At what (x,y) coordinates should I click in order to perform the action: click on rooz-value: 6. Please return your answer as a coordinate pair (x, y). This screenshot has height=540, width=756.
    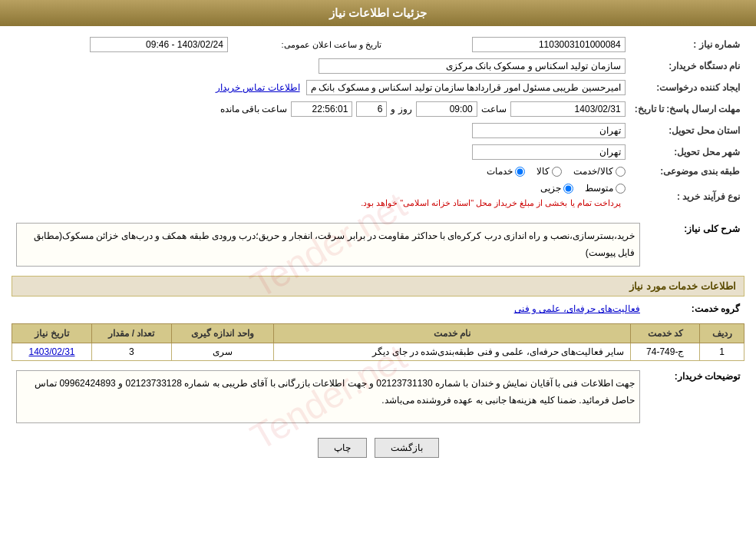
    Looking at the image, I should click on (371, 109).